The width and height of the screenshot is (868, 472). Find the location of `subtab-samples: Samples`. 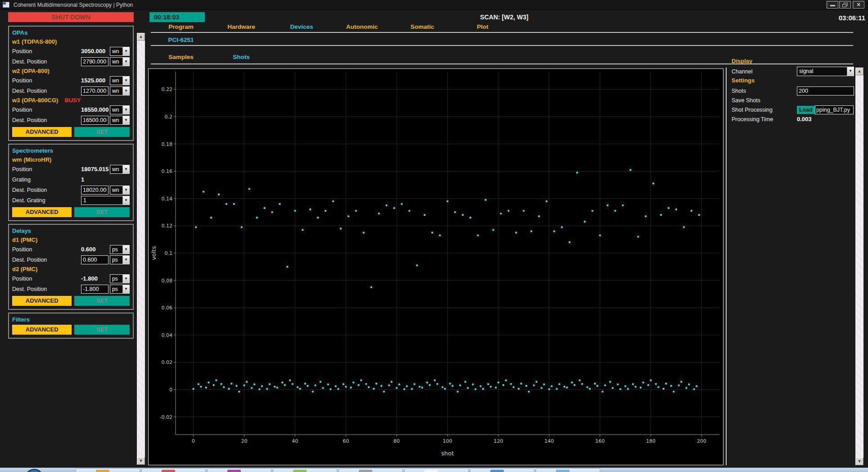

subtab-samples: Samples is located at coordinates (181, 57).